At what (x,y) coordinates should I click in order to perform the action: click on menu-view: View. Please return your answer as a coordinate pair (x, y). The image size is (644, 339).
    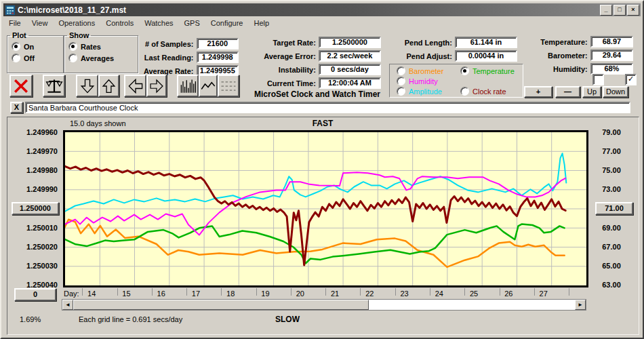
    Looking at the image, I should click on (40, 23).